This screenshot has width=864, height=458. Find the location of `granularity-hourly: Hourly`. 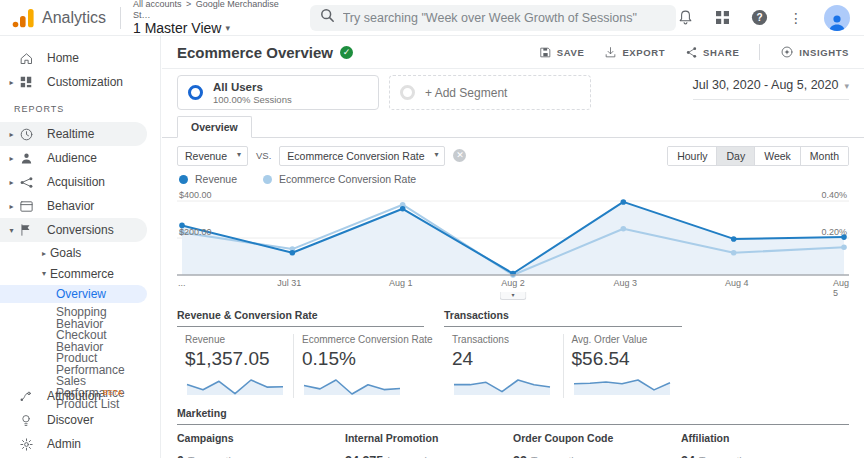

granularity-hourly: Hourly is located at coordinates (692, 156).